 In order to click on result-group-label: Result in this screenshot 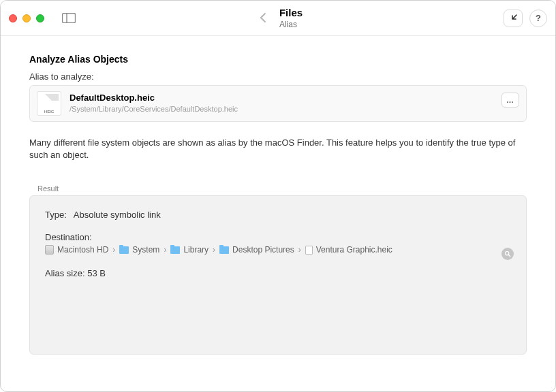, I will do `click(282, 189)`.